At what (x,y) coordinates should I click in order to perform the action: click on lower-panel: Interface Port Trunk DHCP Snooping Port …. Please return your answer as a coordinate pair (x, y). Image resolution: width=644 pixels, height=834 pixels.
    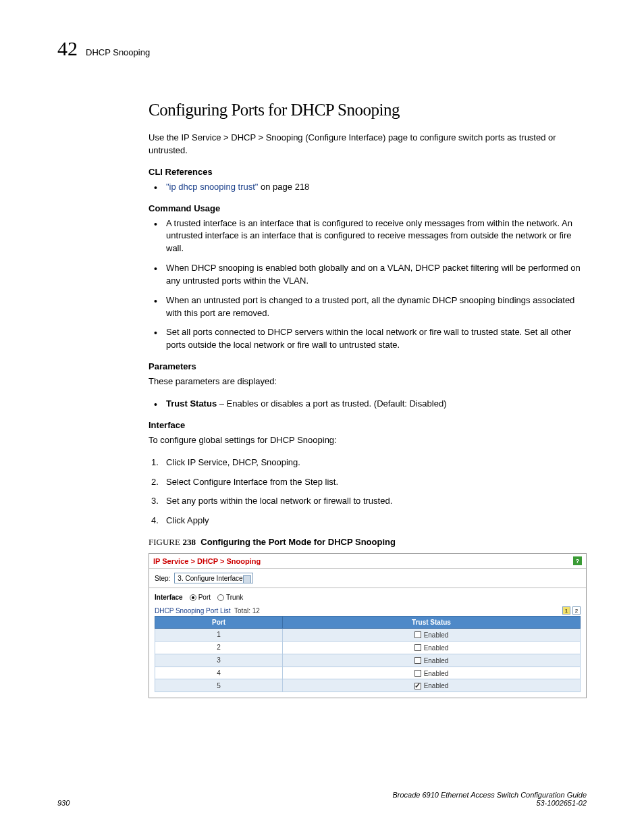
    Looking at the image, I should click on (367, 643).